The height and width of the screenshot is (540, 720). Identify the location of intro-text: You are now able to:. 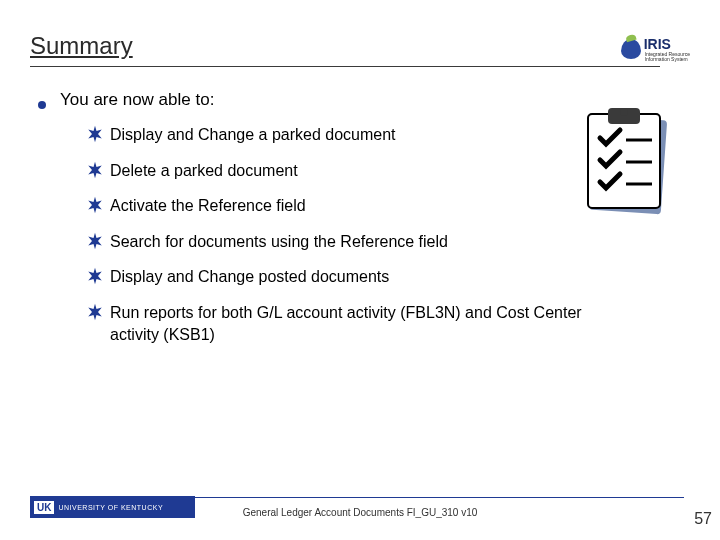
(137, 100).